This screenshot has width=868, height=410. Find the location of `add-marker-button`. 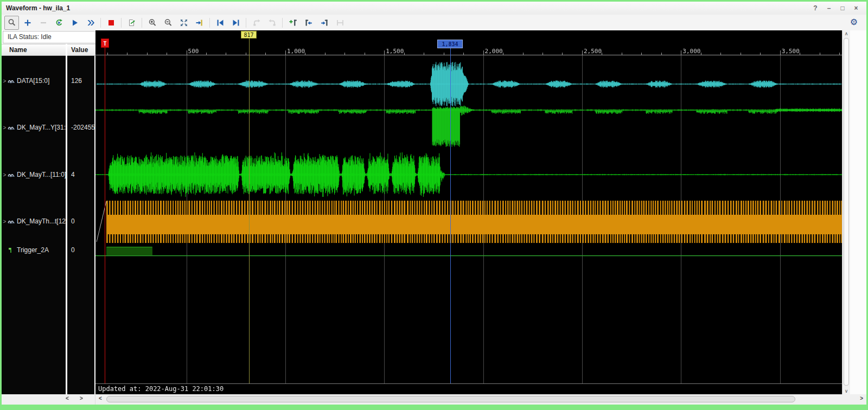

add-marker-button is located at coordinates (293, 23).